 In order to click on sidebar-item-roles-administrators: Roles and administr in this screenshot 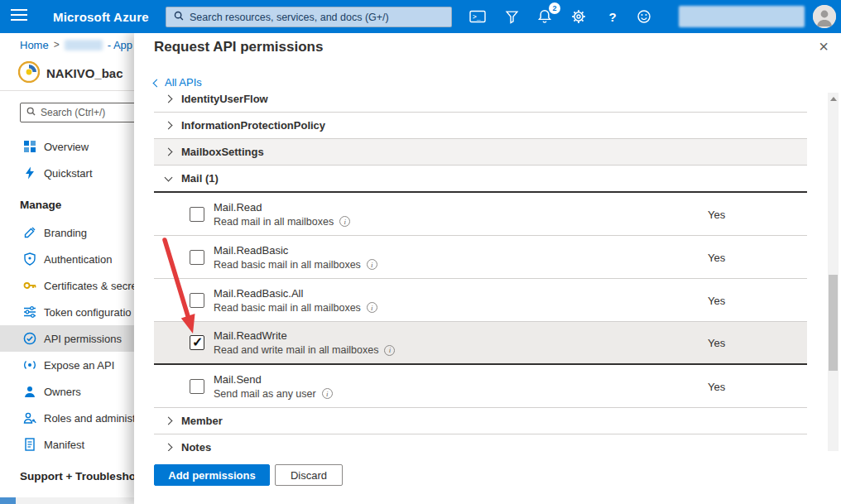, I will do `click(67, 418)`.